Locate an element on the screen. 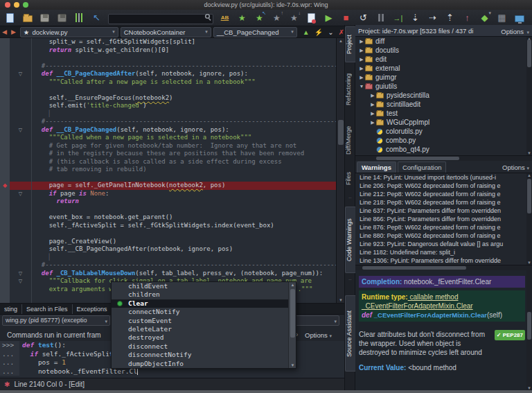 The height and width of the screenshot is (393, 532). runtime-type-link: callable method is located at coordinates (434, 297).